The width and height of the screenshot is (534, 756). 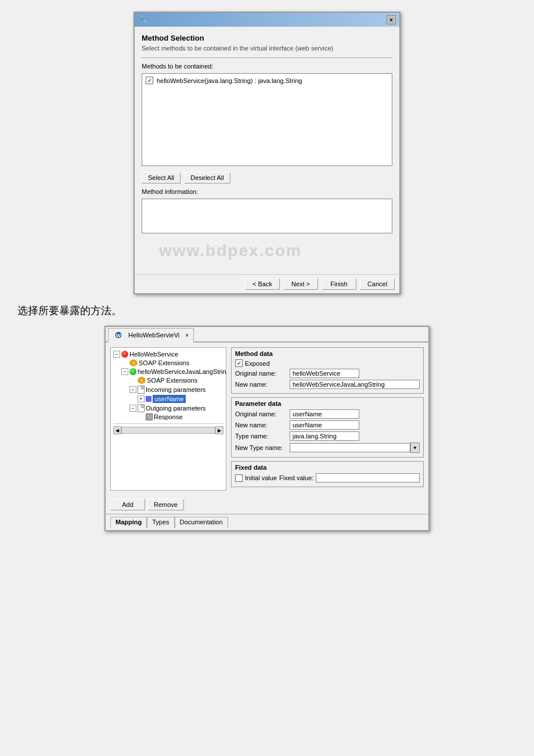 What do you see at coordinates (324, 436) in the screenshot?
I see `type-name-value: java.lang.String` at bounding box center [324, 436].